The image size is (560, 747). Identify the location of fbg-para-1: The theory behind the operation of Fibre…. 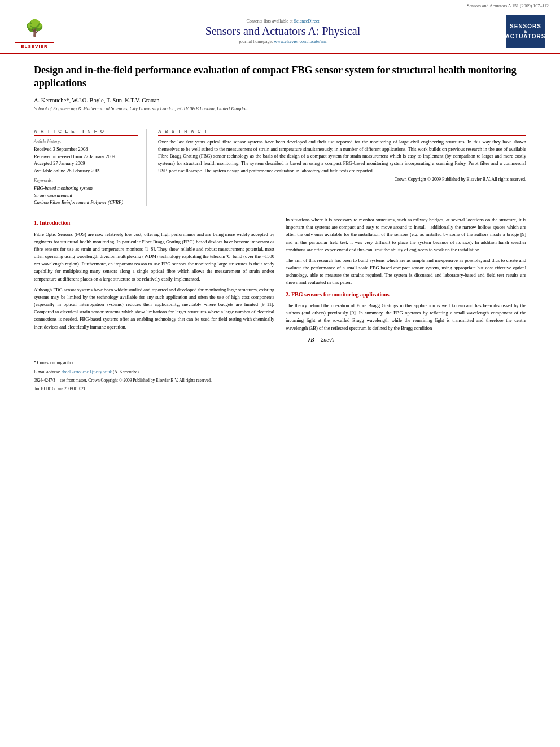
(406, 317).